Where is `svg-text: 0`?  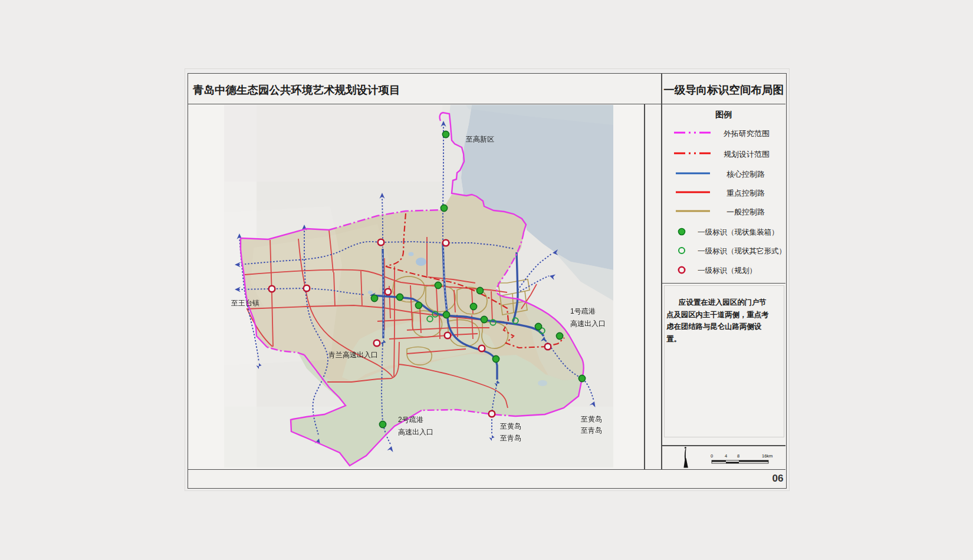
svg-text: 0 is located at coordinates (712, 456).